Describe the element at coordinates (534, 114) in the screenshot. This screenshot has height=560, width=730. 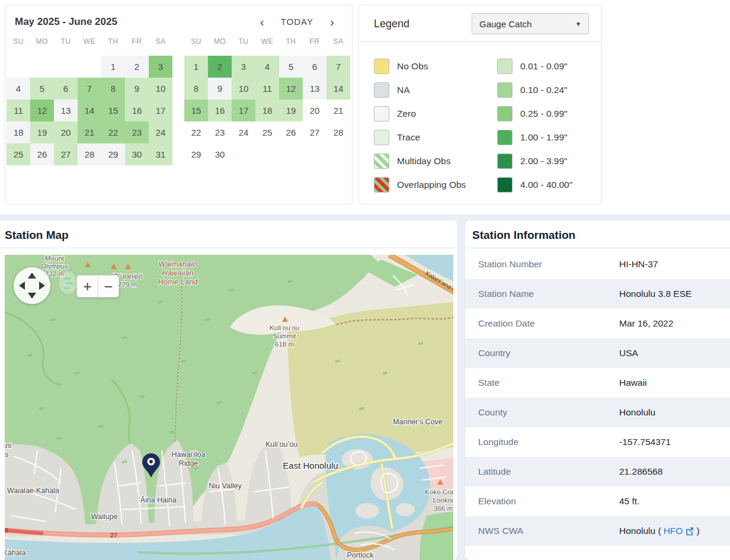
I see `legend-item: 0.25 - 0.99"` at that location.